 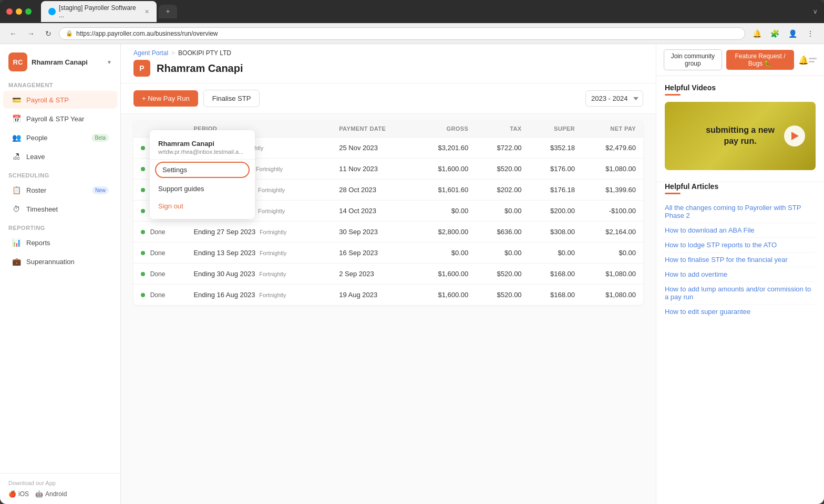 What do you see at coordinates (740, 88) in the screenshot?
I see `helpful-videos-title: Helpful Videos` at bounding box center [740, 88].